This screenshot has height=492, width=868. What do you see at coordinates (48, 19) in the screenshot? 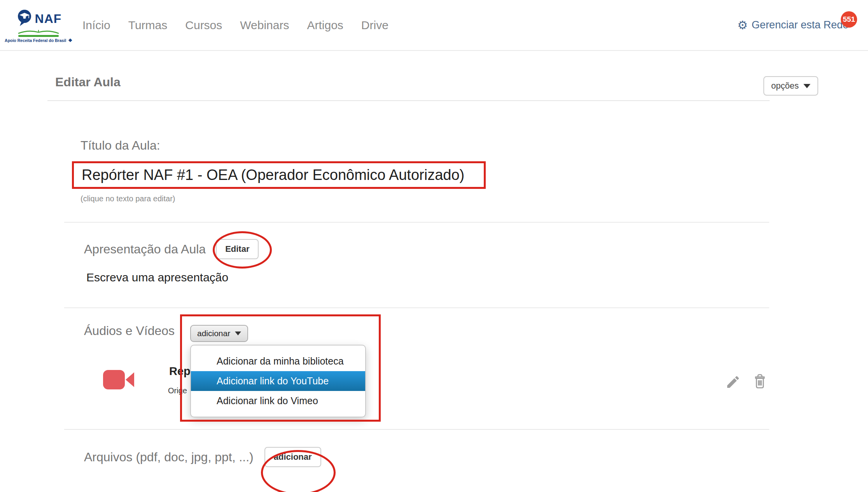
I see `brand-name: NAF` at bounding box center [48, 19].